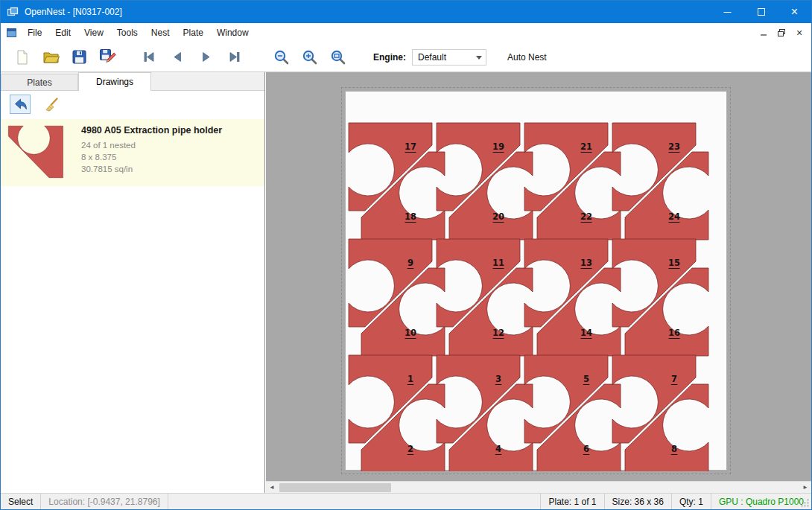 This screenshot has width=812, height=510. I want to click on maximize-button, so click(761, 12).